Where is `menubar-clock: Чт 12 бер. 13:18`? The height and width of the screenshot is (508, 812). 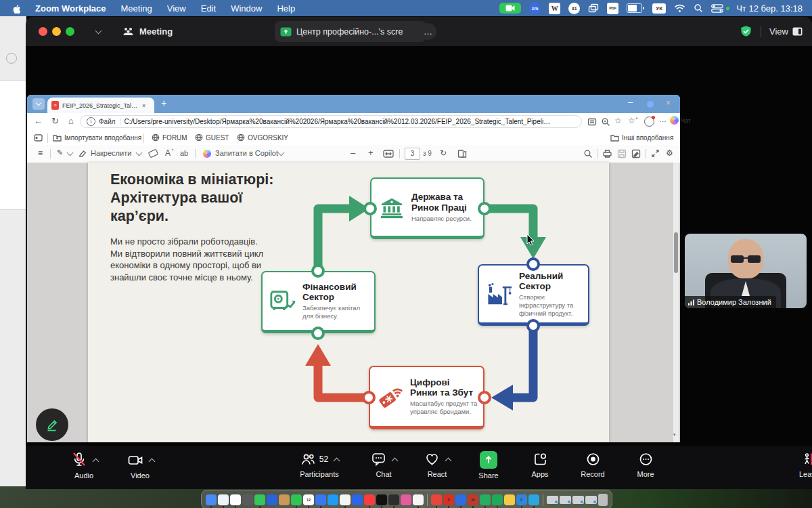
menubar-clock: Чт 12 бер. 13:18 is located at coordinates (769, 8).